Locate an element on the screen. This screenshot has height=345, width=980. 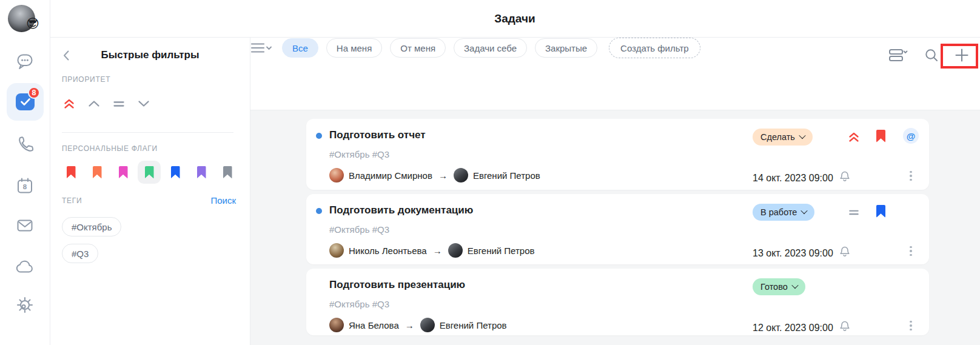
avatar-status-emoji: 😎 is located at coordinates (33, 23).